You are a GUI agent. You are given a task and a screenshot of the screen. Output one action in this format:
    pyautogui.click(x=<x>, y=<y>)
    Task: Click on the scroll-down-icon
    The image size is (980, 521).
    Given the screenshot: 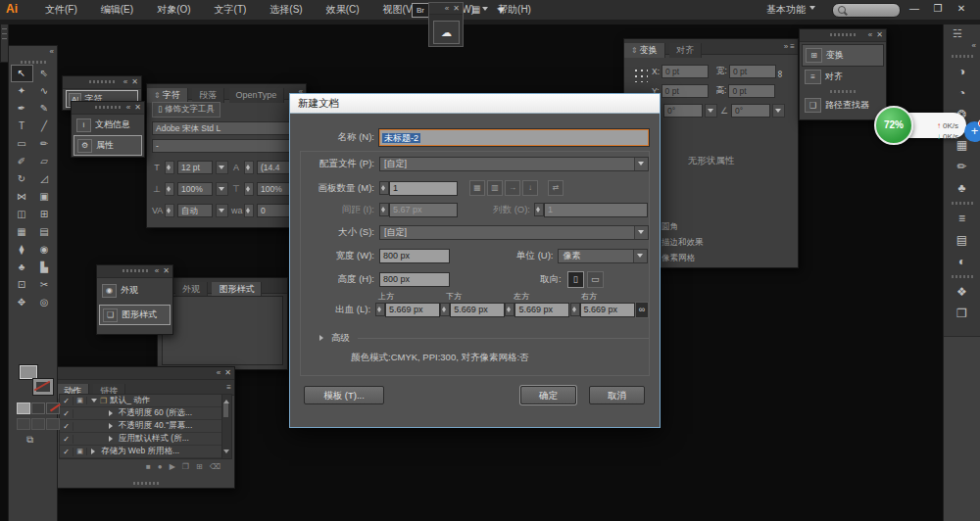 What is the action you would take?
    pyautogui.click(x=226, y=452)
    